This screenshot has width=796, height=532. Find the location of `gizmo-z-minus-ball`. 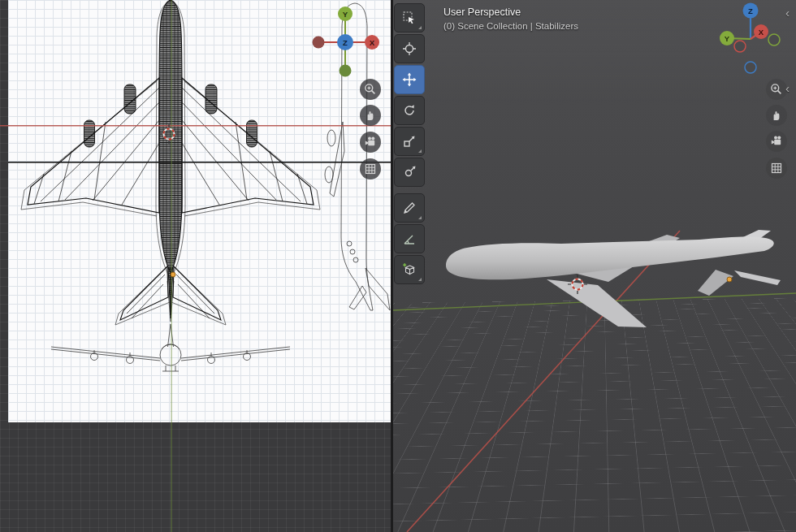

gizmo-z-minus-ball is located at coordinates (751, 67).